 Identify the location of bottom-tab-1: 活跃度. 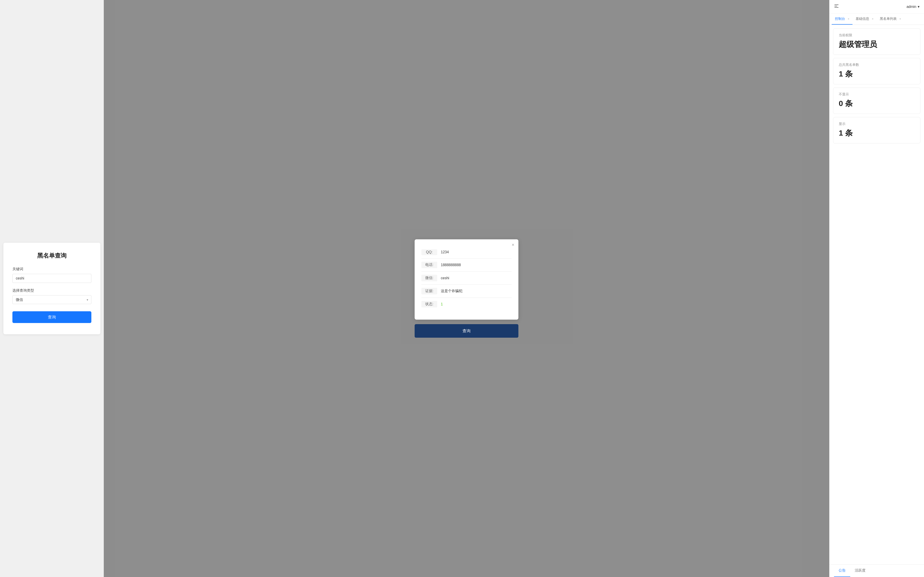
(860, 571).